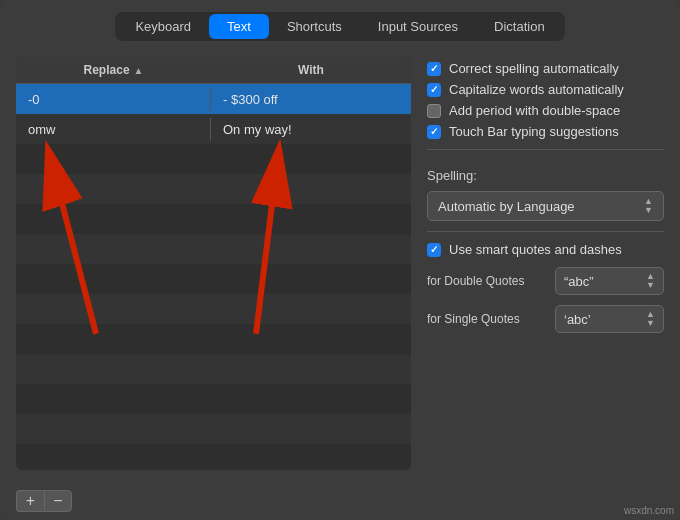  Describe the element at coordinates (418, 26) in the screenshot. I see `tab-input-sources: Input Sources` at that location.